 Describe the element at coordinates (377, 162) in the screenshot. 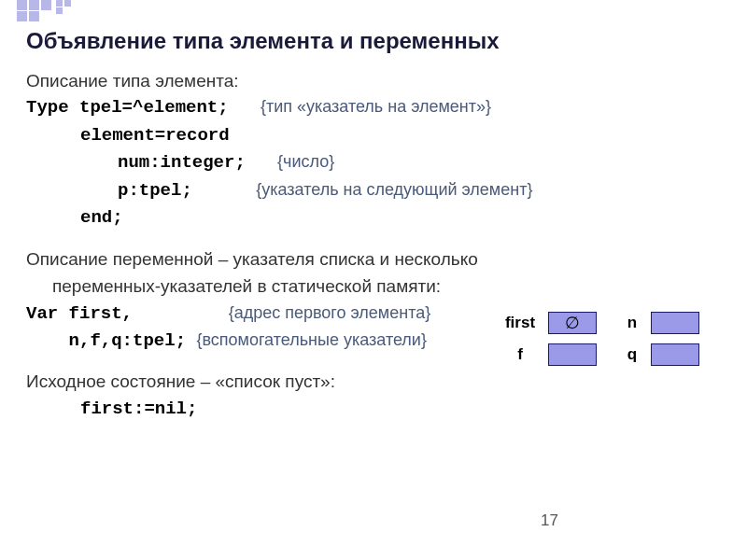

I see `field-num: num:integer; {число}` at that location.